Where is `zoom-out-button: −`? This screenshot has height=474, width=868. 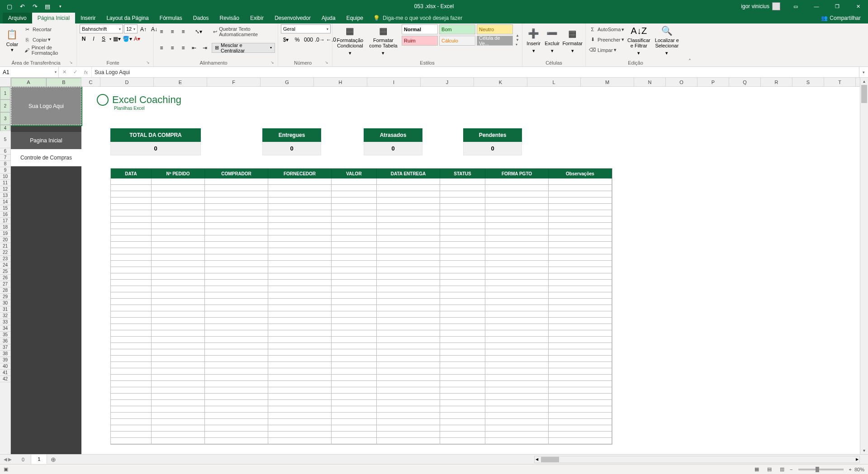
zoom-out-button: − is located at coordinates (791, 469).